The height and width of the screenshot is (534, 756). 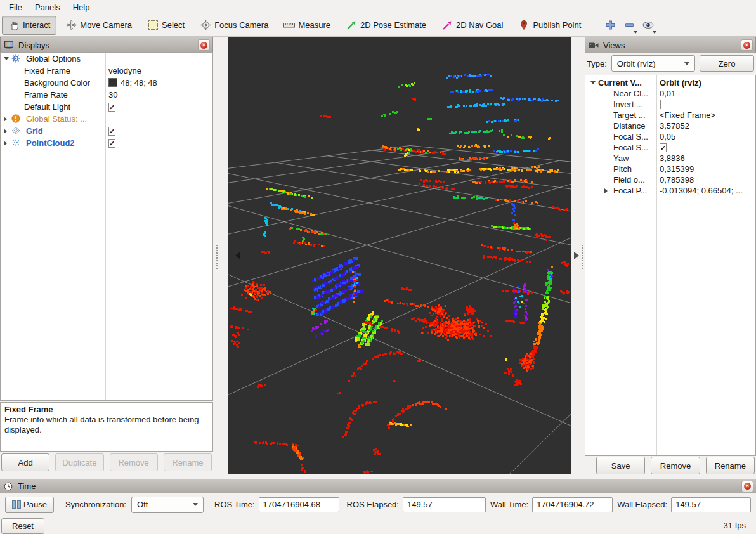 I want to click on tool-move-camera-button: Move Camera, so click(x=99, y=25).